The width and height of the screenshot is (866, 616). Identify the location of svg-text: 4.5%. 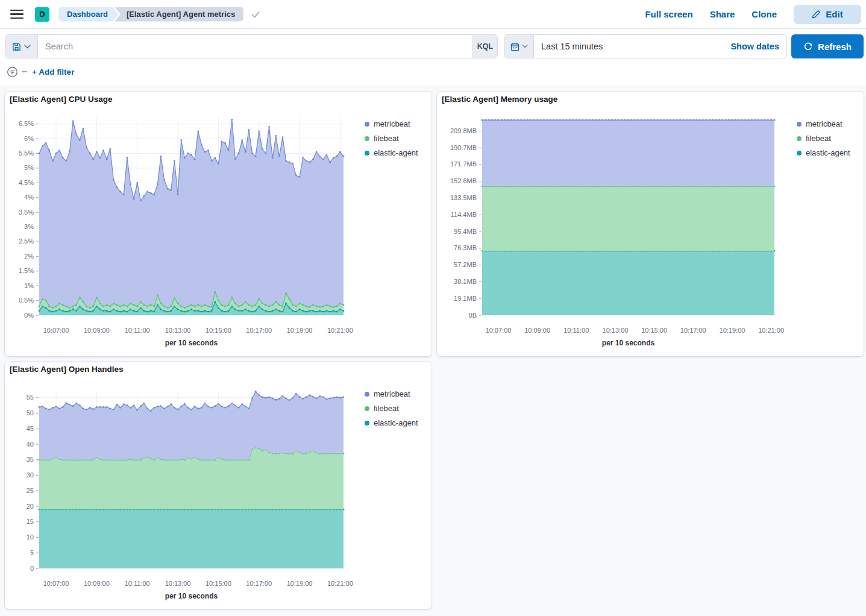
(27, 183).